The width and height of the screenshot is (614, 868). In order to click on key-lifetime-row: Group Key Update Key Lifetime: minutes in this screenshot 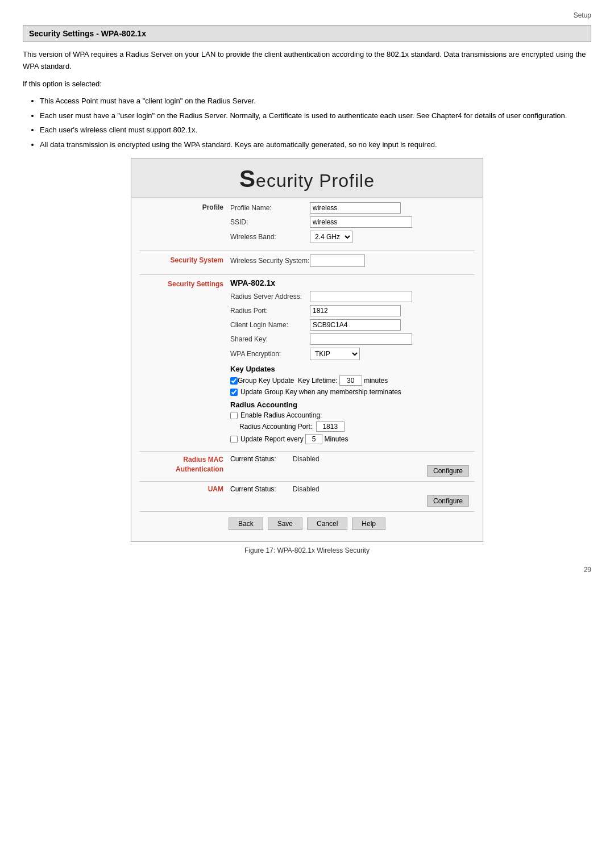, I will do `click(352, 381)`.